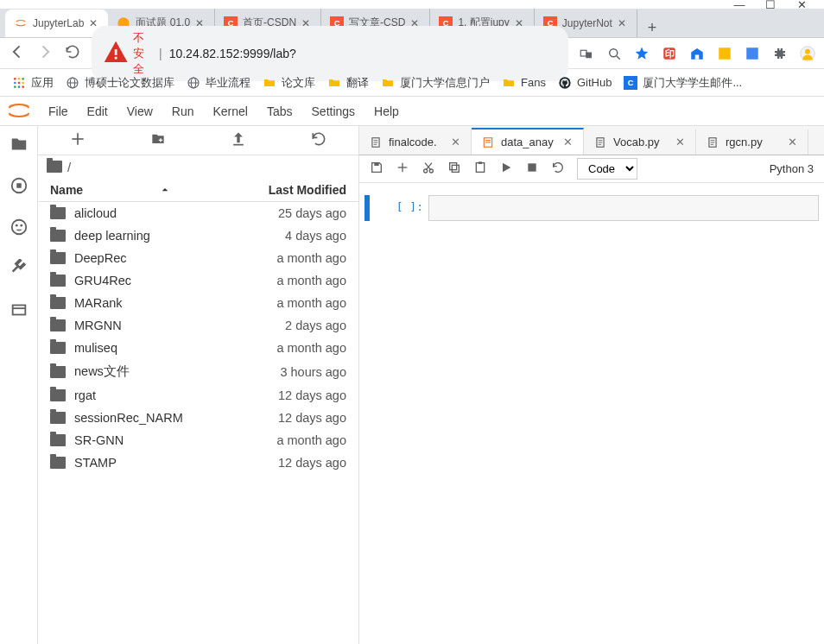 The width and height of the screenshot is (824, 644). What do you see at coordinates (428, 169) in the screenshot?
I see `cut-button` at bounding box center [428, 169].